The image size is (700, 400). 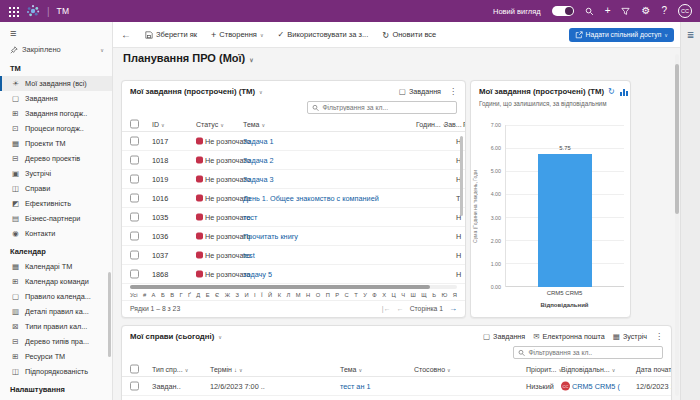 I want to click on main-scrollbar, so click(x=677, y=225).